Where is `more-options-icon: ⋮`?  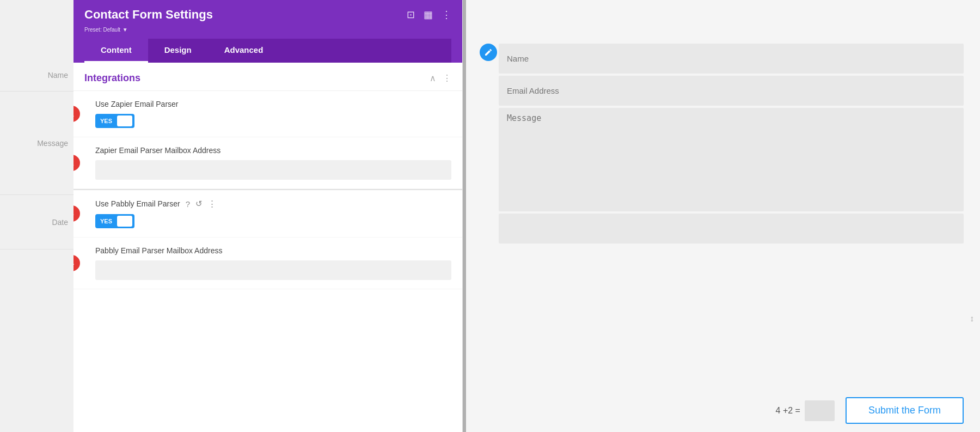
more-options-icon: ⋮ is located at coordinates (446, 15).